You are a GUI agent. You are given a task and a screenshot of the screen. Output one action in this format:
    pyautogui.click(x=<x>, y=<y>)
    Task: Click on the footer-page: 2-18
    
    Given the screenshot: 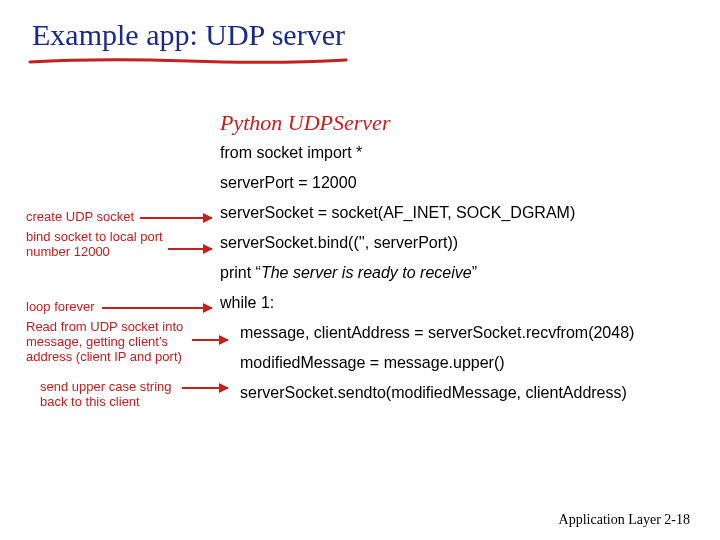 What is the action you would take?
    pyautogui.click(x=677, y=520)
    